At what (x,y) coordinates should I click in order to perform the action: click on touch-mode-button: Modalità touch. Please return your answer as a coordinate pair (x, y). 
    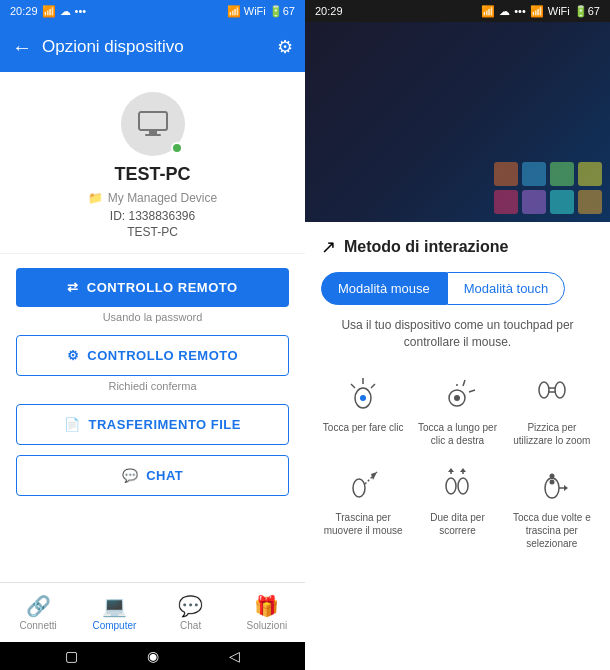
    Looking at the image, I should click on (506, 288).